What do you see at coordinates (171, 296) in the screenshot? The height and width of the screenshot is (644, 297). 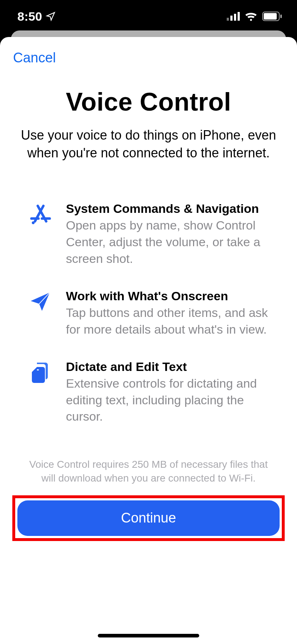 I see `feature-title: Work with What's Onscreen` at bounding box center [171, 296].